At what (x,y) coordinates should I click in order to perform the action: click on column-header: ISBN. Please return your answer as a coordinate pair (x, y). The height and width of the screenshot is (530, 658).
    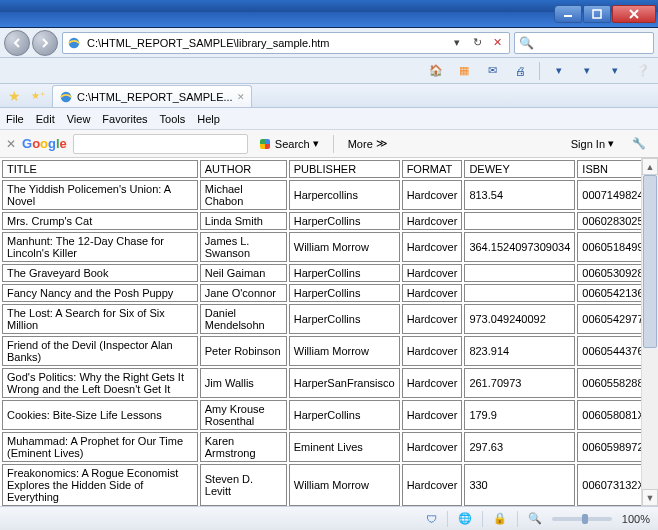
    Looking at the image, I should click on (609, 169).